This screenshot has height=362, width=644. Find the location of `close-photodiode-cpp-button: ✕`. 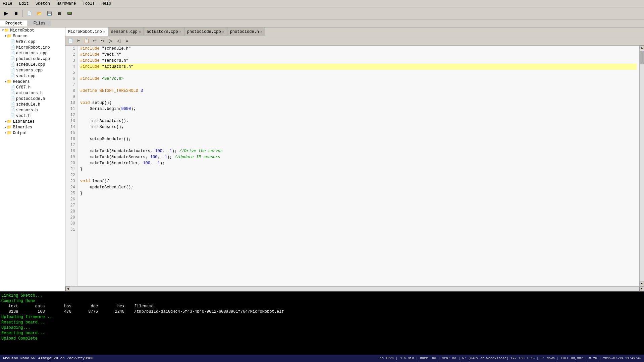

close-photodiode-cpp-button: ✕ is located at coordinates (223, 32).